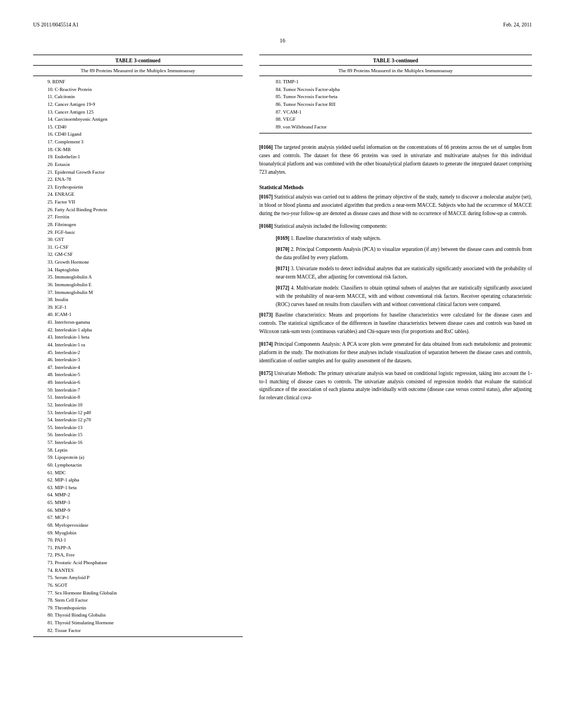 The height and width of the screenshot is (728, 565). I want to click on list-item: 37. Immunoglobulin M, so click(138, 293).